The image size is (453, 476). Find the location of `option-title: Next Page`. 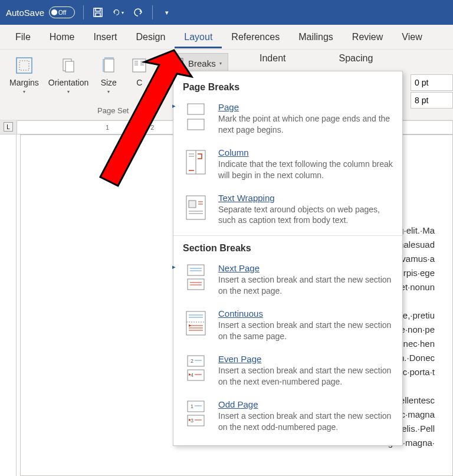

option-title: Next Page is located at coordinates (306, 268).